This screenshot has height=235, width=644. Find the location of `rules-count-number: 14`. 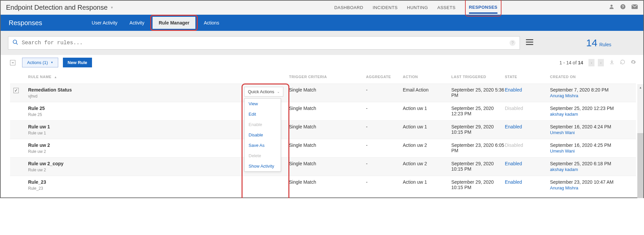

rules-count-number: 14 is located at coordinates (591, 43).